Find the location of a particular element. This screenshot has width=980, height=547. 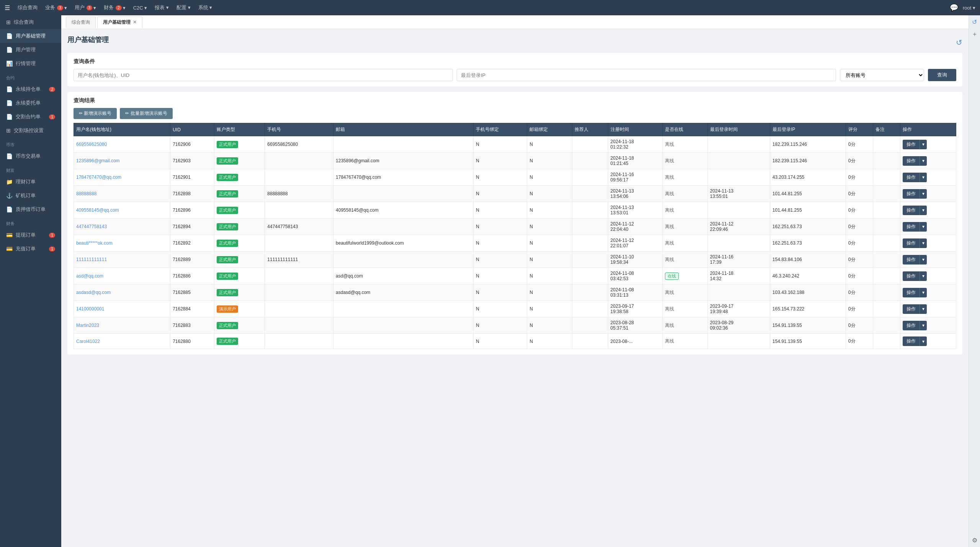

sidebar-item-质押借币订单: 📄 质押借币订单 is located at coordinates (31, 209).